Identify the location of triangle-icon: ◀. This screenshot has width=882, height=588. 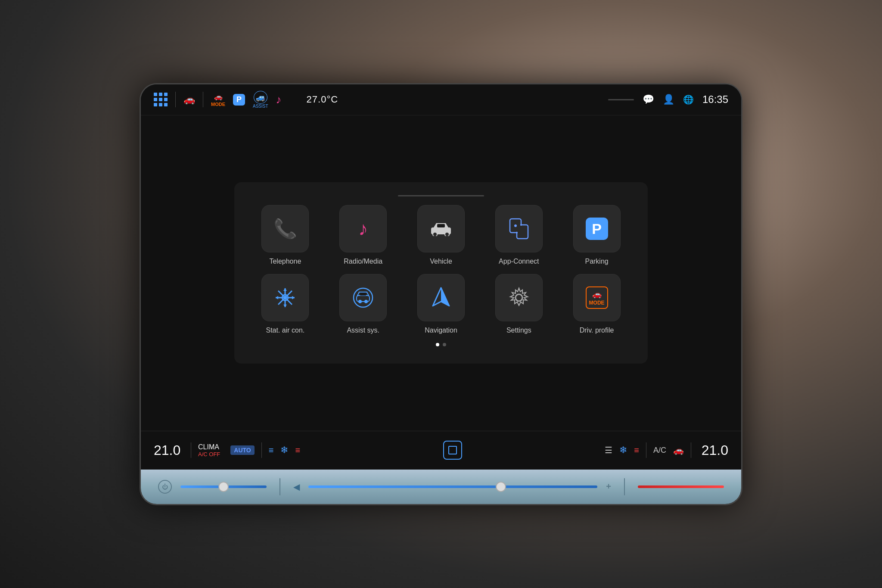
(296, 487).